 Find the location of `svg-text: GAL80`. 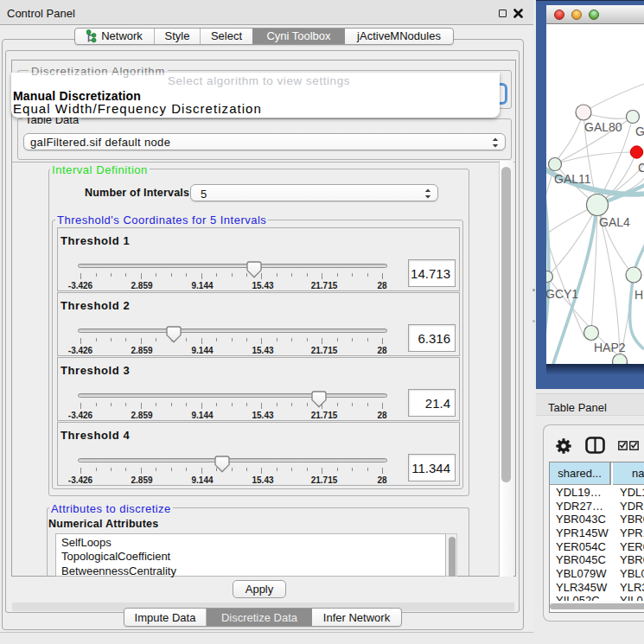

svg-text: GAL80 is located at coordinates (603, 127).